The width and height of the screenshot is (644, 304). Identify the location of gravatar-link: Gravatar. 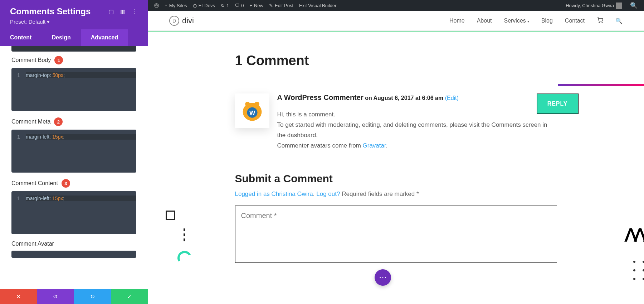
(374, 145).